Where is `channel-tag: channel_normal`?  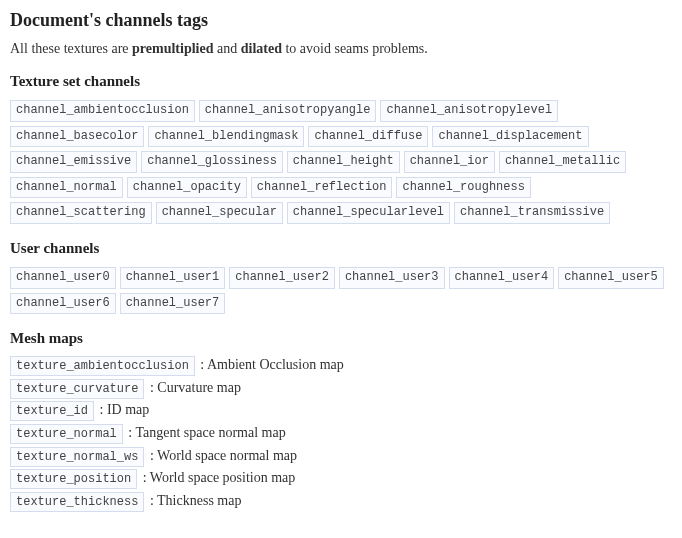 channel-tag: channel_normal is located at coordinates (66, 188).